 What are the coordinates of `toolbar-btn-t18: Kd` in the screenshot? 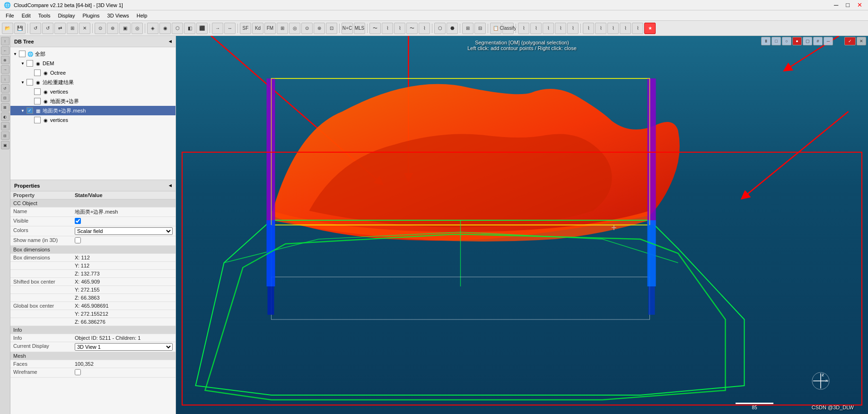 It's located at (258, 28).